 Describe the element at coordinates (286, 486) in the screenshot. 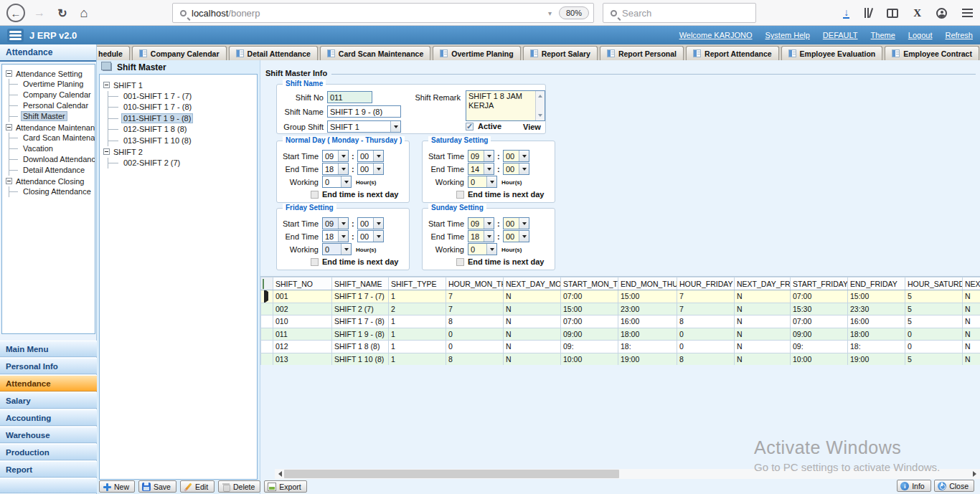

I see `export-button: Export` at that location.